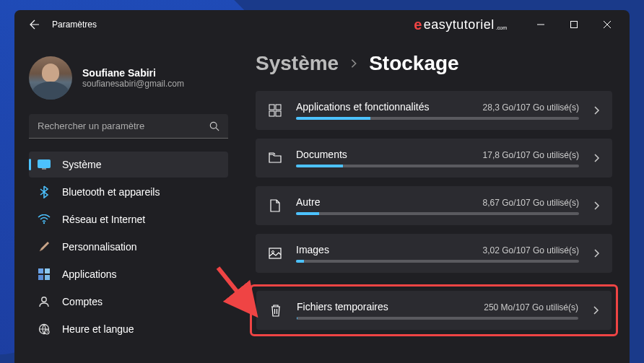  What do you see at coordinates (541, 25) in the screenshot?
I see `minimize-button` at bounding box center [541, 25].